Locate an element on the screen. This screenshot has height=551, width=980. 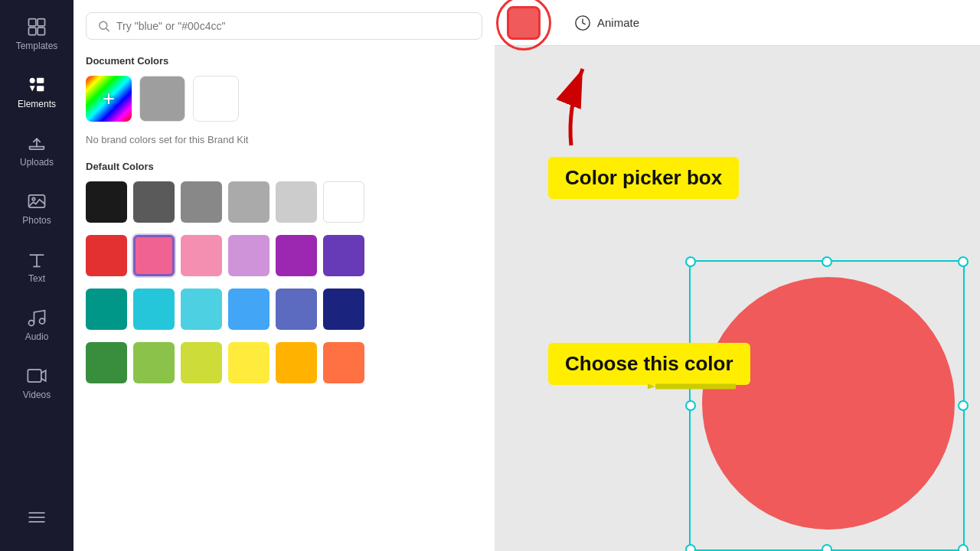
sidebar-item-elements: Elements is located at coordinates (37, 92).